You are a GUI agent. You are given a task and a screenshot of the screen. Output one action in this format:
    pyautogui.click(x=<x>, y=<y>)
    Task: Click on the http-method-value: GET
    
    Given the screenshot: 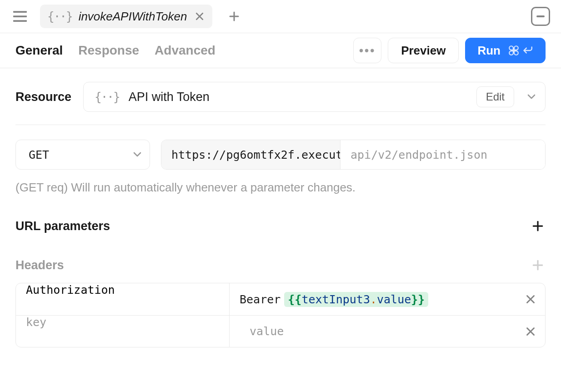 What is the action you would take?
    pyautogui.click(x=81, y=155)
    